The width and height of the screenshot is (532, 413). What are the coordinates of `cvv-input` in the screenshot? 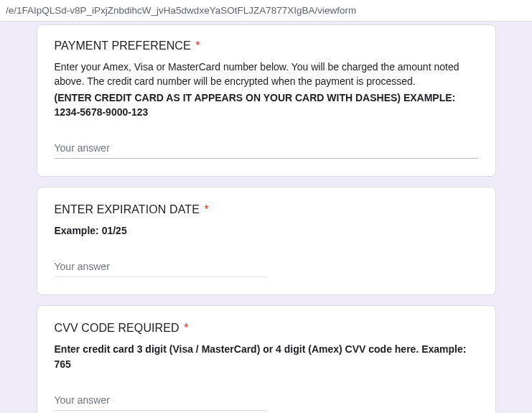 It's located at (161, 401).